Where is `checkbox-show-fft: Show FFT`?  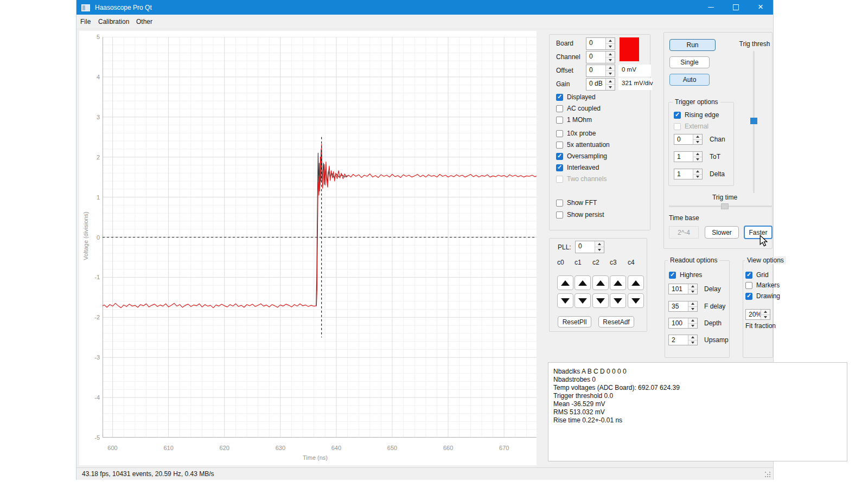
checkbox-show-fft: Show FFT is located at coordinates (576, 203).